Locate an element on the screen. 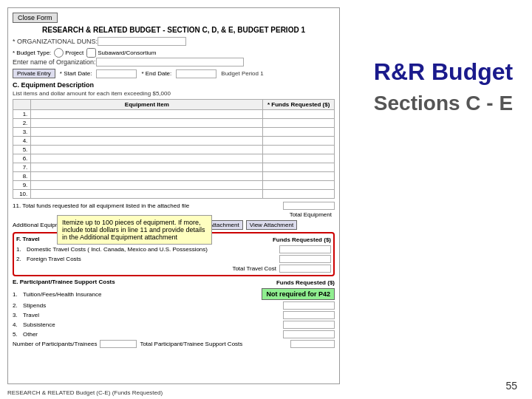 The height and width of the screenshot is (399, 532). total-travel-input is located at coordinates (305, 269).